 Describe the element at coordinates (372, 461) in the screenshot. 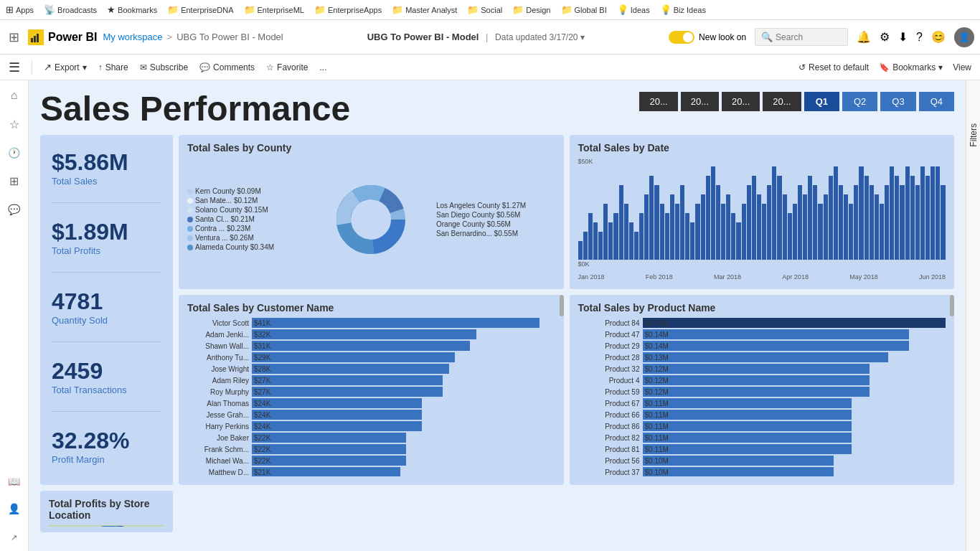

I see `customer-bar-row: Michael Wa... $22K` at that location.